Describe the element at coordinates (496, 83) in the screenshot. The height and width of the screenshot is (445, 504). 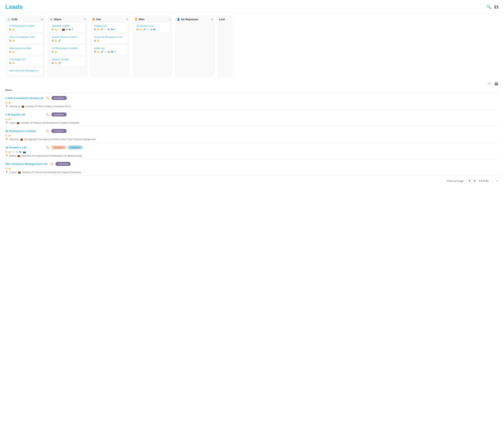
I see `print-icon: 🖨️` at that location.